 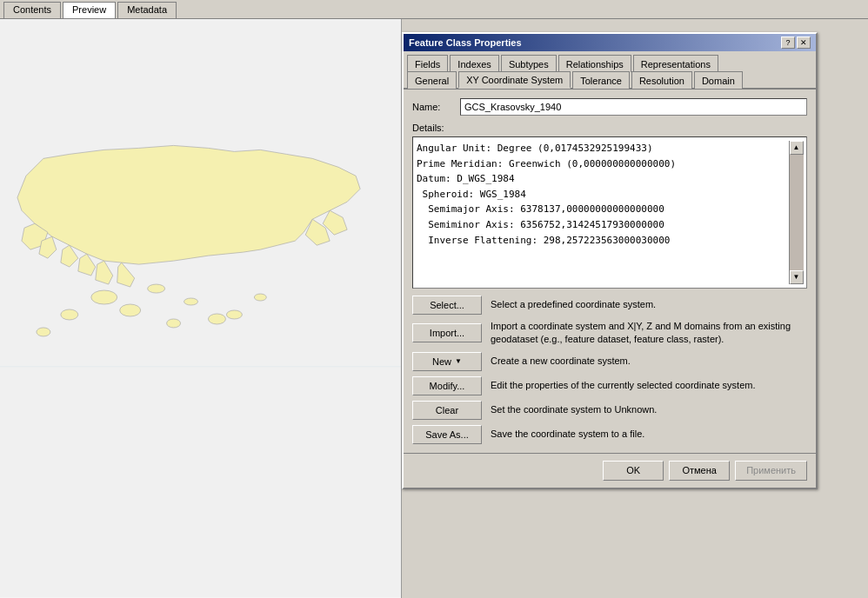 I want to click on dialog-close-button: ✕, so click(x=804, y=43).